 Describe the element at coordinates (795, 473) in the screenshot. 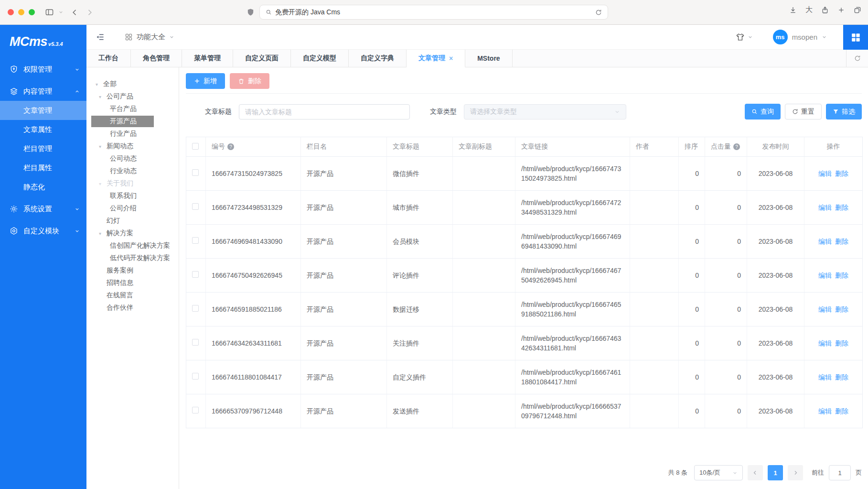

I see `next-page-button` at that location.